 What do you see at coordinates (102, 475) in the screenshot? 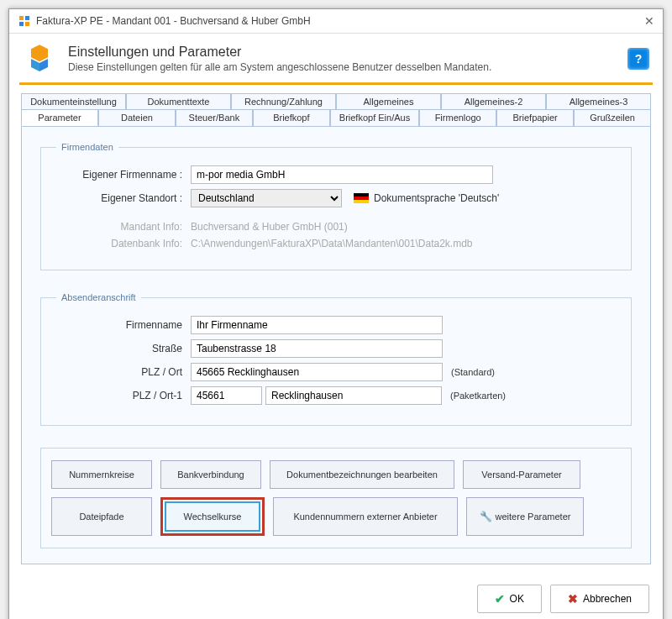
I see `btn-nummernkreise: Nummernkreise` at bounding box center [102, 475].